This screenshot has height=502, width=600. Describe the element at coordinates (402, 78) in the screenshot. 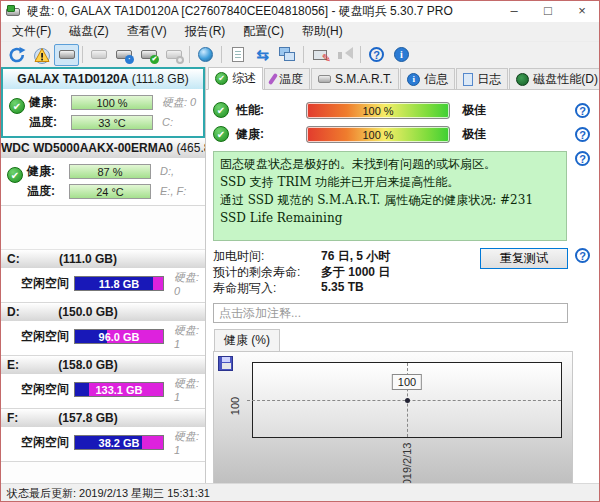

I see `tab-bar: ✔综述 温度 S.M.A.R.T. i信息 日志 磁盘性能(D) 警报(A)` at that location.